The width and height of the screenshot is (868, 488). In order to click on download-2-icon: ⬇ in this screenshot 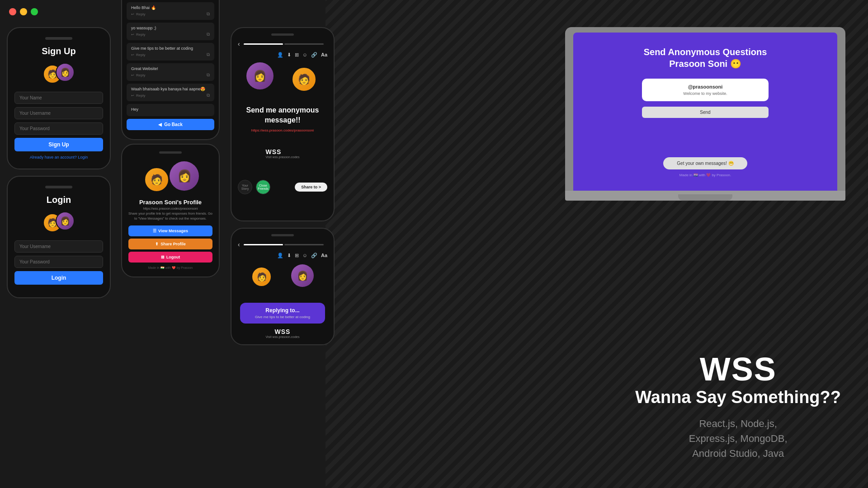, I will do `click(289, 256)`.